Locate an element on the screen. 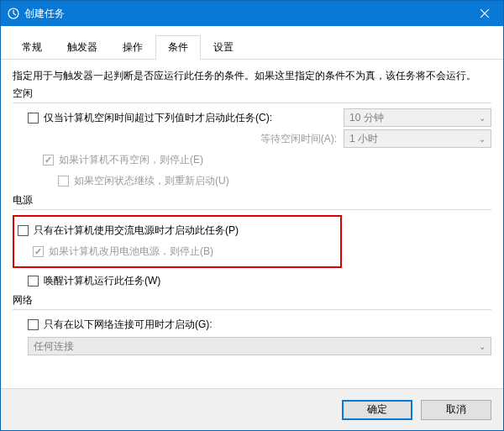 Image resolution: width=504 pixels, height=431 pixels. highlight-annotation: 只有在计算机使用交流电源时才启动此任务(P) 如果计算机改用电池电源，则停止(B… is located at coordinates (177, 242).